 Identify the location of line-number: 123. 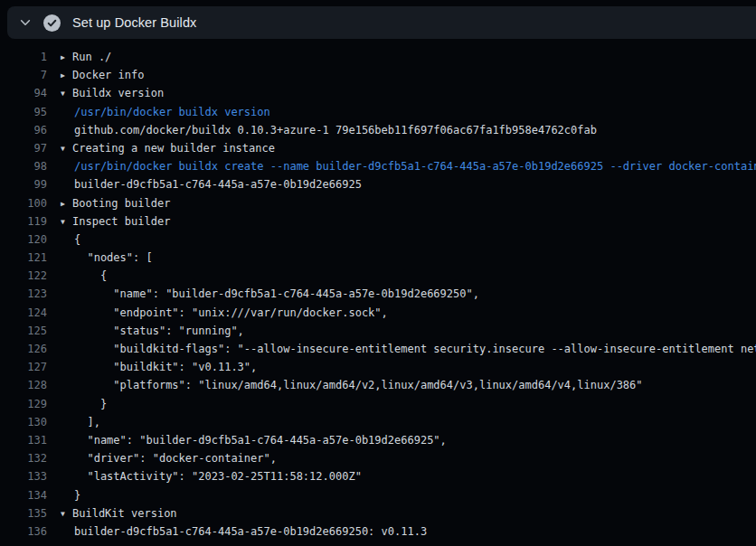
(24, 294).